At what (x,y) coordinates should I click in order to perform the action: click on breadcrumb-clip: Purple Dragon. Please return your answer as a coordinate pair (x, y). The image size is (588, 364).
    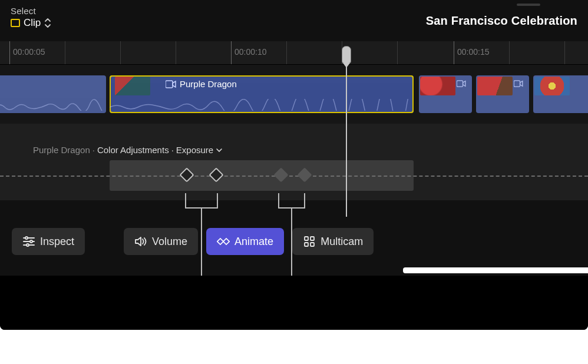
    Looking at the image, I should click on (61, 150).